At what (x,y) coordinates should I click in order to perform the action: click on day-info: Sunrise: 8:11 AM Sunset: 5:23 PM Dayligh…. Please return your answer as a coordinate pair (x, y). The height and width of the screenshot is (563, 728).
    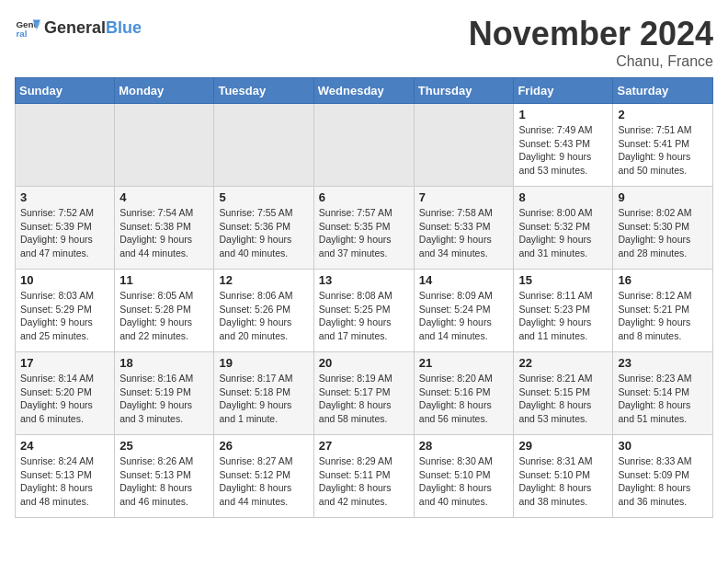
    Looking at the image, I should click on (563, 316).